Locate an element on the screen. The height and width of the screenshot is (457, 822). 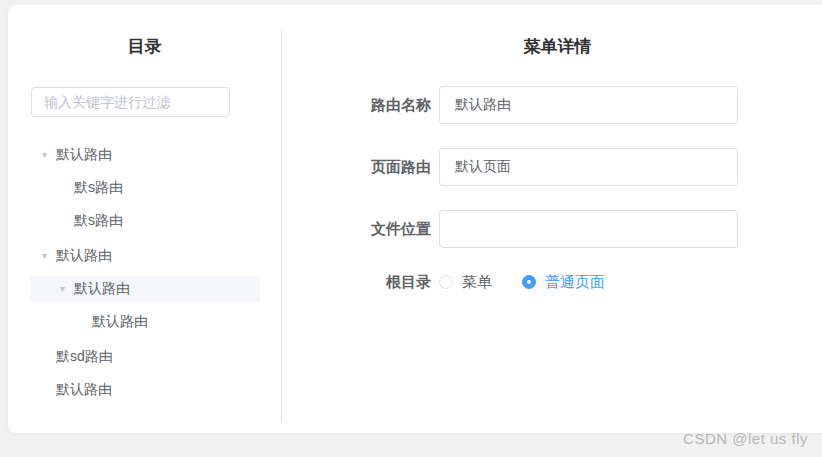
tree-node-label: 默sd路由 is located at coordinates (84, 357).